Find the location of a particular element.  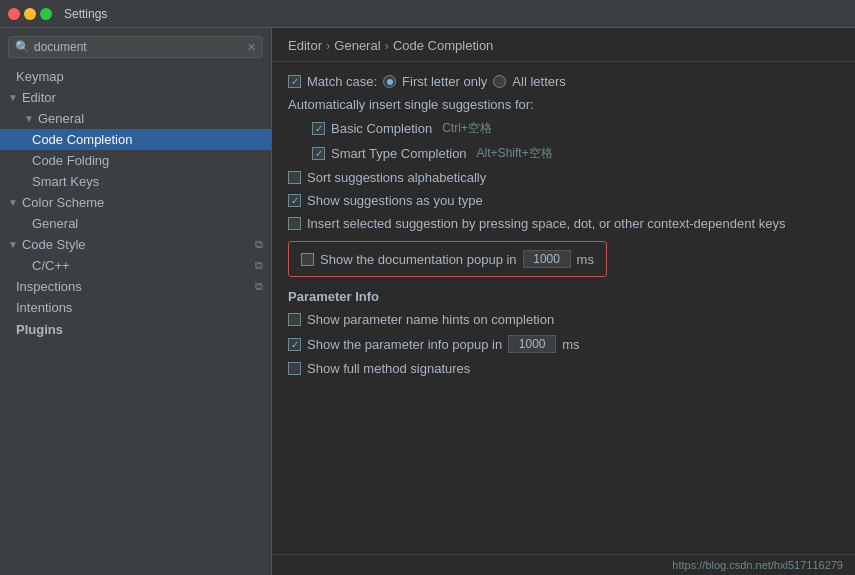

search-input is located at coordinates (138, 47).